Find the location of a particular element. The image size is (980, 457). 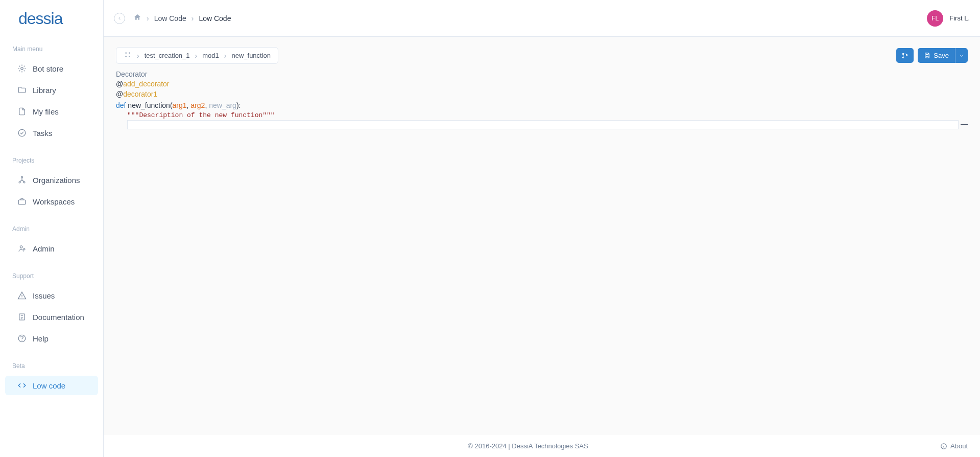

file-icon is located at coordinates (22, 111).